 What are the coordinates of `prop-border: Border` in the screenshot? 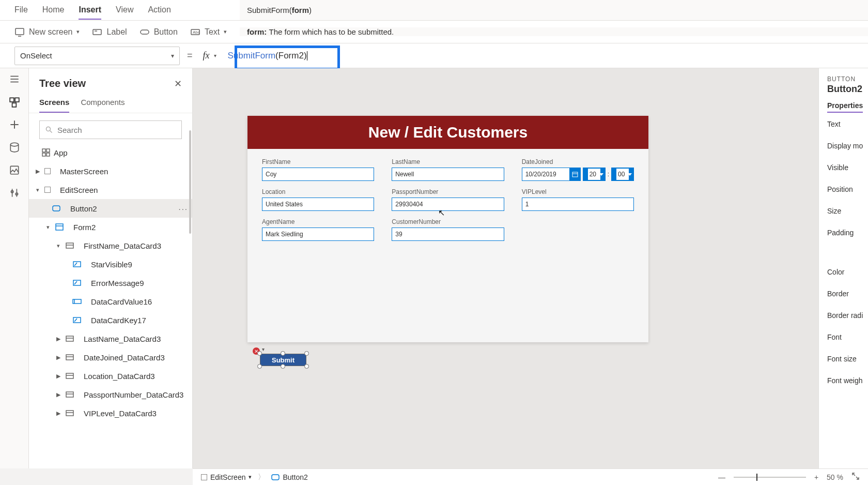 It's located at (844, 294).